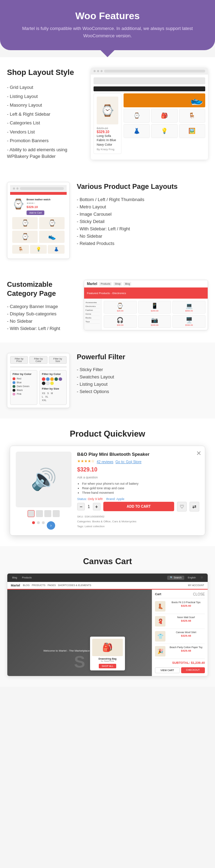  Describe the element at coordinates (138, 522) in the screenshot. I see `categories-info: Categories: Books & Office, Cars & Motor…` at that location.